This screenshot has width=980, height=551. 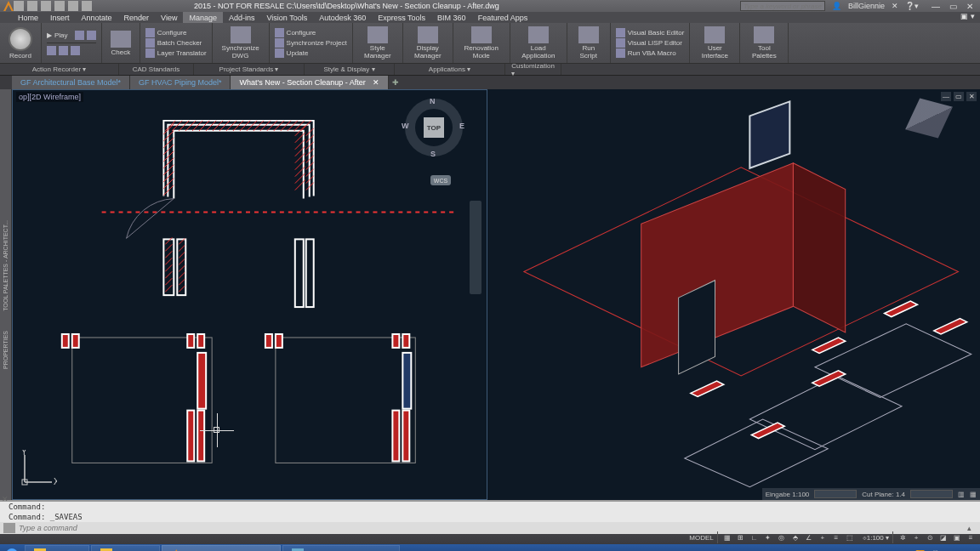 What do you see at coordinates (589, 43) in the screenshot?
I see `run-script-button: Run Script` at bounding box center [589, 43].